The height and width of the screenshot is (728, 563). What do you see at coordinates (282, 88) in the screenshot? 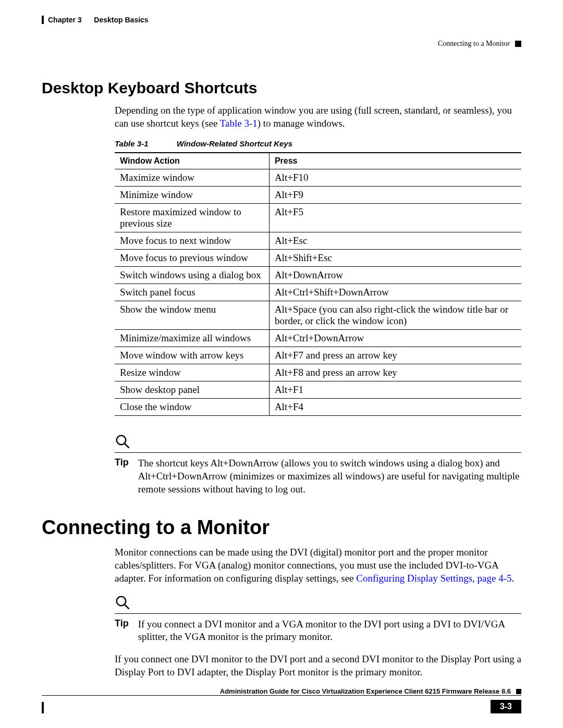
I see `section1-heading: Desktop Keyboard Shortcuts` at bounding box center [282, 88].